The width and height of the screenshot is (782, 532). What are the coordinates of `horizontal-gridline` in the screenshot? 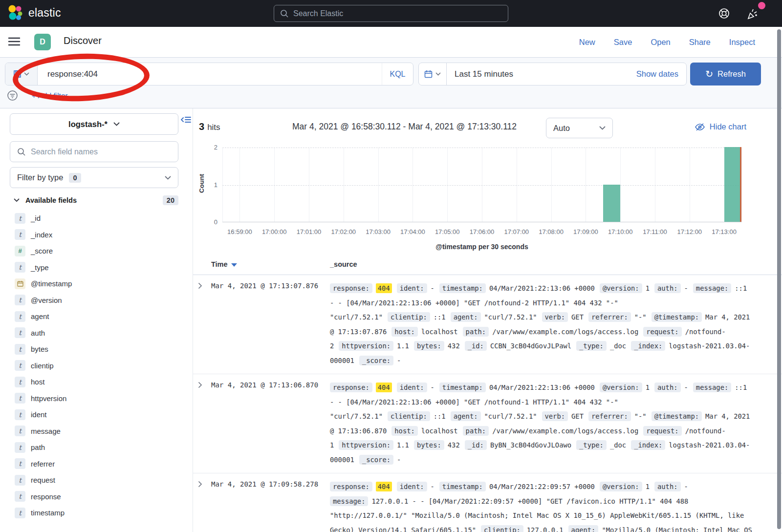 It's located at (482, 148).